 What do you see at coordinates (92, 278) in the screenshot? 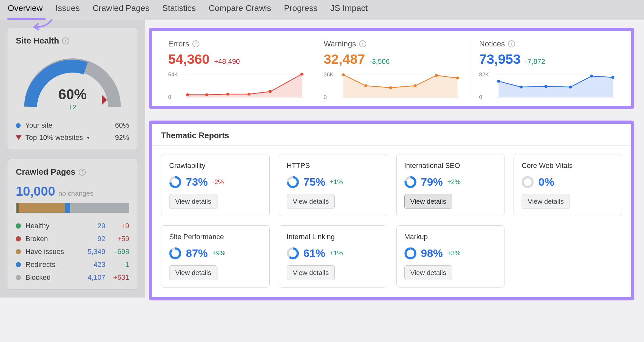
I see `row-count: 4,107` at bounding box center [92, 278].